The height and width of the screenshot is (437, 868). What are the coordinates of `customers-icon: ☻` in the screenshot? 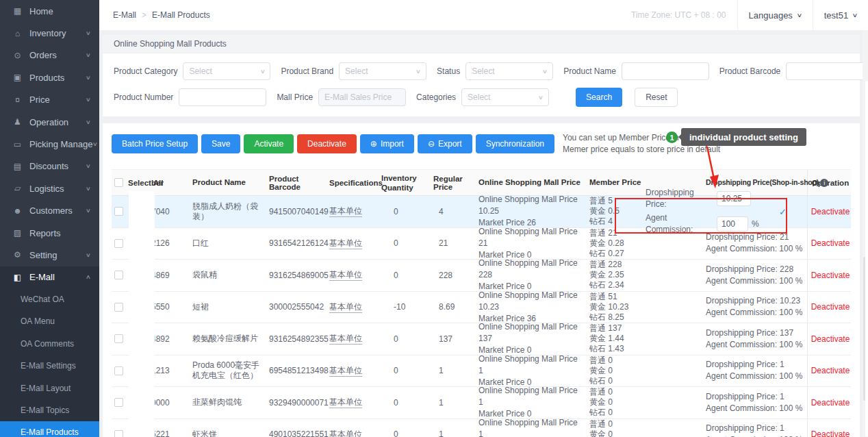 It's located at (18, 211).